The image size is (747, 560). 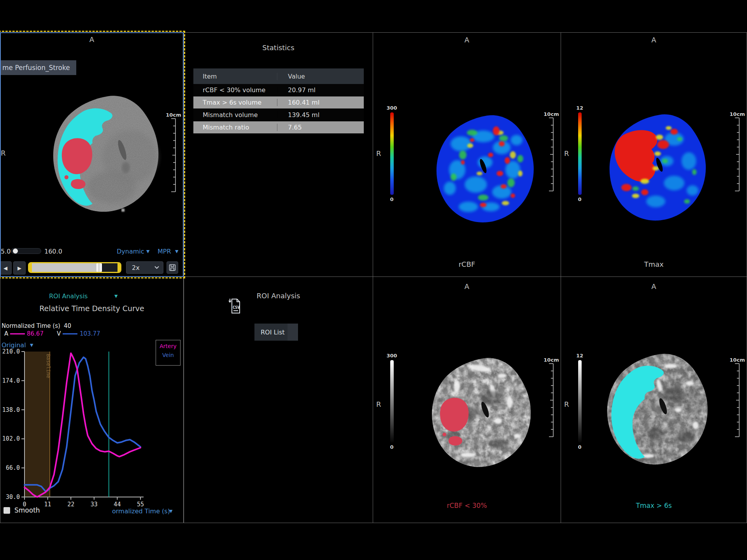 I want to click on save-floppy-icon, so click(x=172, y=268).